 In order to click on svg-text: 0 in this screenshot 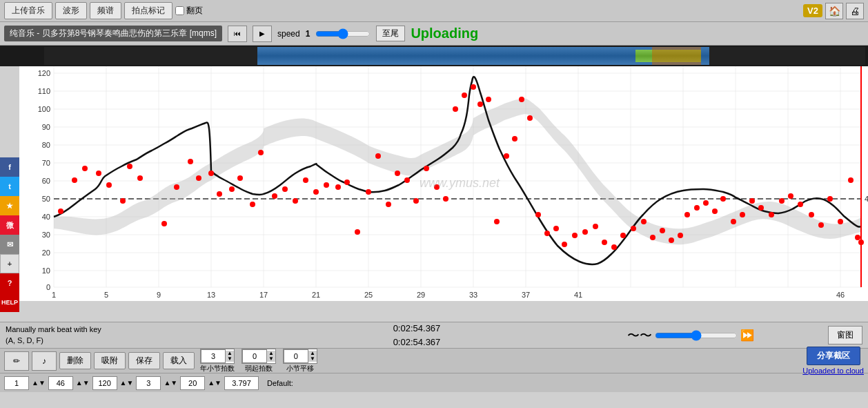, I will do `click(48, 287)`.